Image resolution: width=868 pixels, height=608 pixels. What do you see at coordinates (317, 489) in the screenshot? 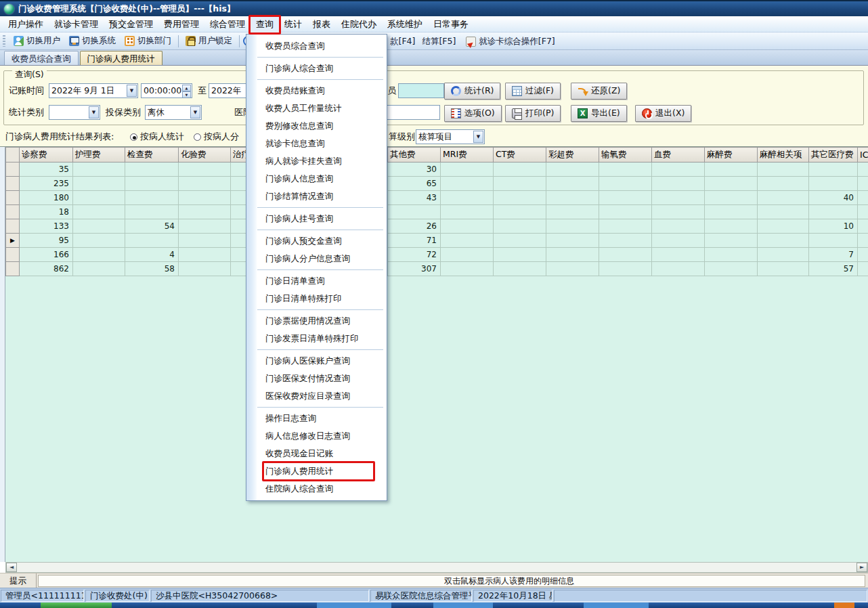
I see `menu-item-住院病人综合查询: 住院病人综合查询` at bounding box center [317, 489].